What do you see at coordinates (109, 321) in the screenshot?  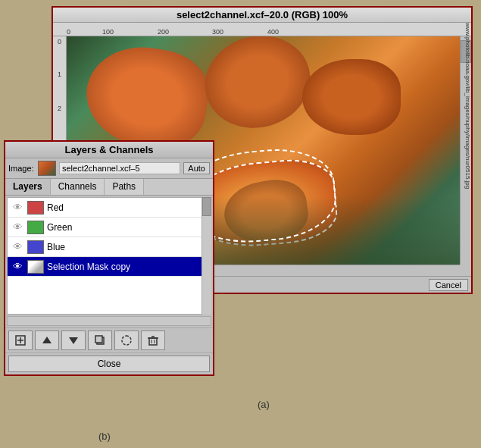 I see `horizontal-scrollbar` at bounding box center [109, 321].